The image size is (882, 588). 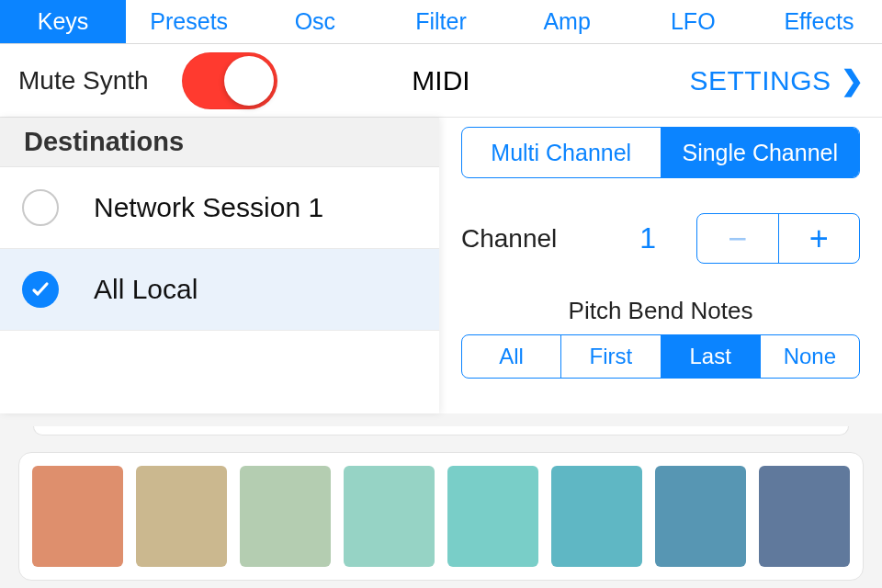 What do you see at coordinates (778, 239) in the screenshot?
I see `channel-stepper: − +` at bounding box center [778, 239].